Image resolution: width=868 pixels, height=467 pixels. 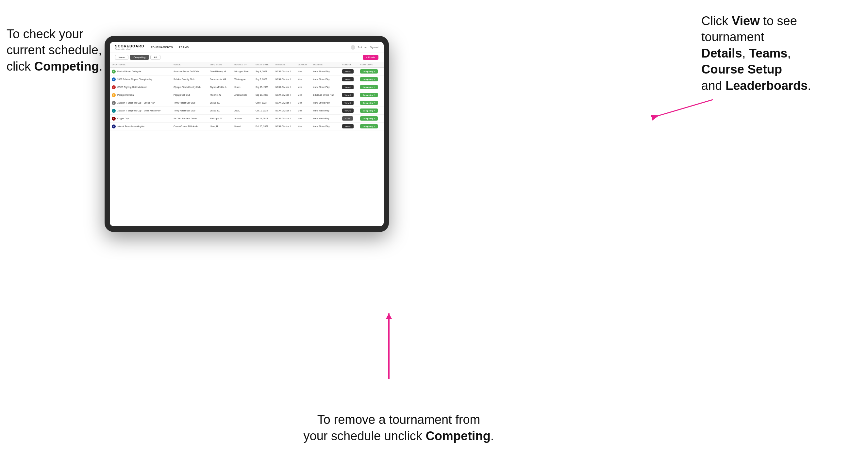 I want to click on table-row: F Folds of Honor Collegiate American Dun…, so click(x=247, y=71).